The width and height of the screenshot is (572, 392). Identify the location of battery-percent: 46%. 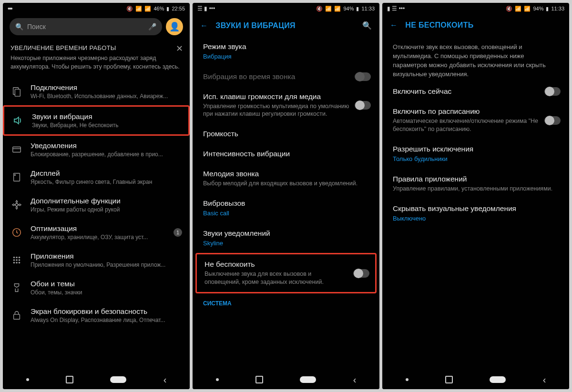
(159, 9).